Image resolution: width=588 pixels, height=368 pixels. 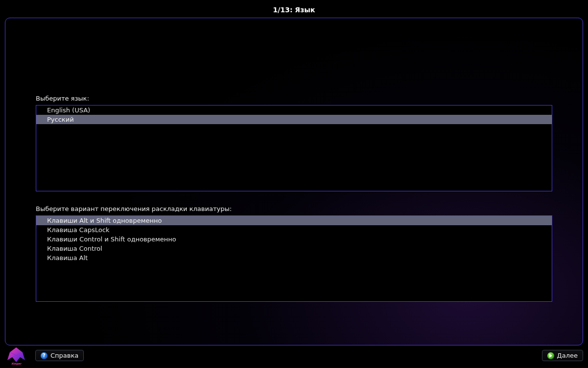 I want to click on language-item: Русский, so click(x=294, y=120).